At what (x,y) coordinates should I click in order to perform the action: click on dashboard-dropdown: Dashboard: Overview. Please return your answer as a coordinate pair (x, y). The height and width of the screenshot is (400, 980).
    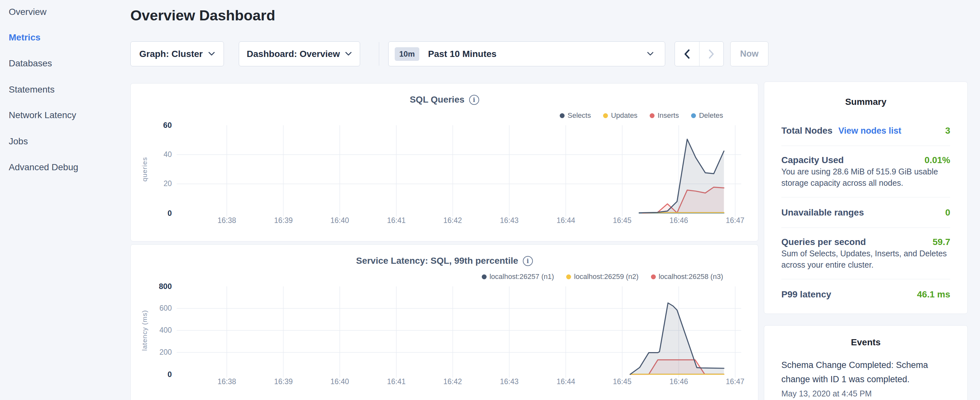
    Looking at the image, I should click on (300, 54).